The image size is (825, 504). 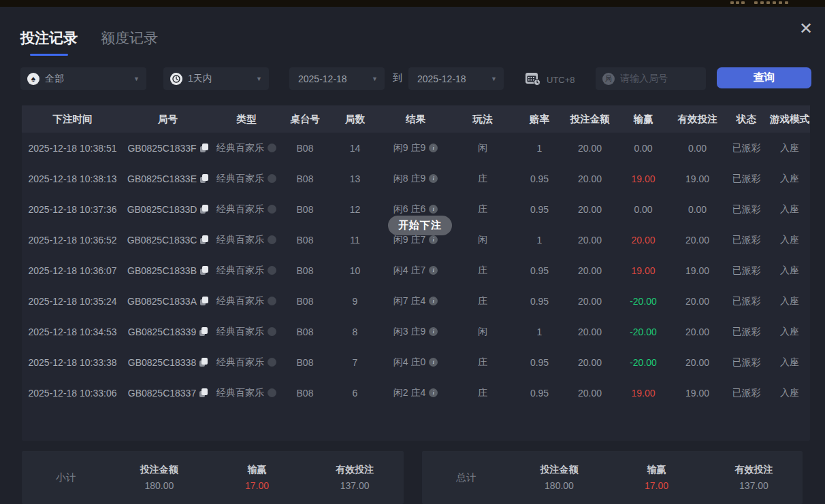 What do you see at coordinates (355, 363) in the screenshot?
I see `cell-games: 7` at bounding box center [355, 363].